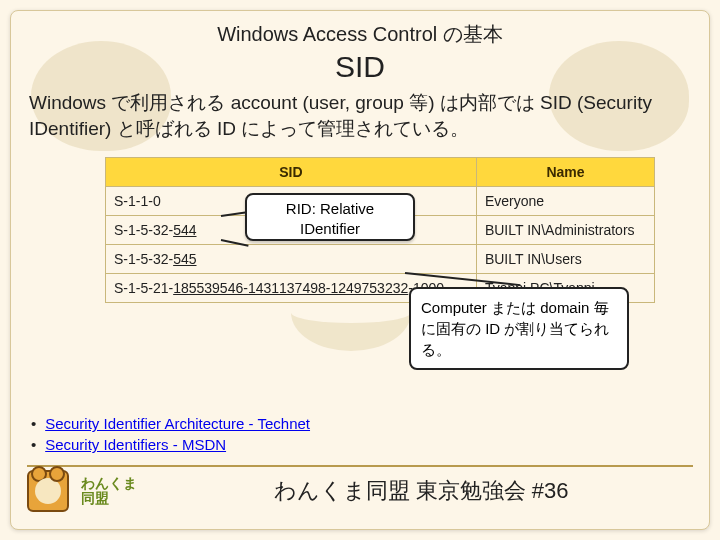  What do you see at coordinates (330, 229) in the screenshot?
I see `rid-callout-line: IDentifier` at bounding box center [330, 229].